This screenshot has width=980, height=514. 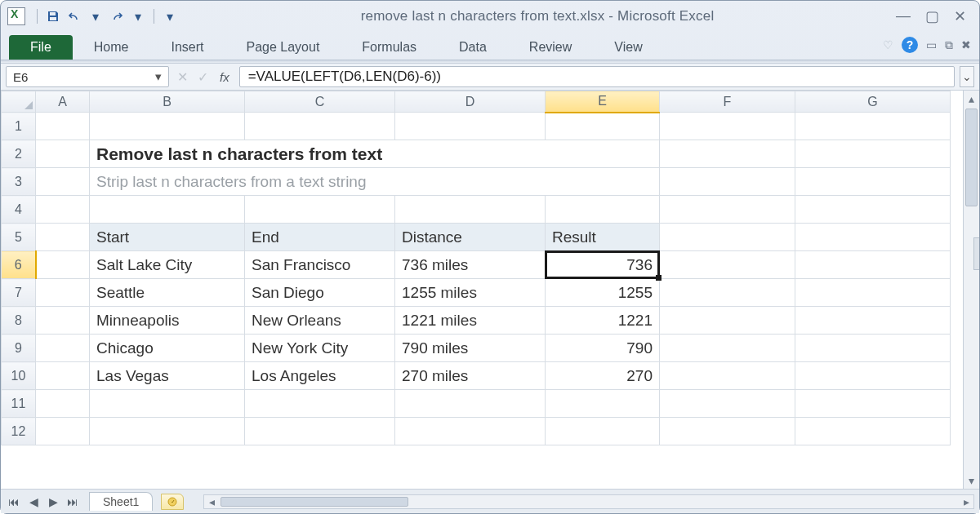 What do you see at coordinates (889, 45) in the screenshot?
I see `ribbon-heart-icon: ♡` at bounding box center [889, 45].